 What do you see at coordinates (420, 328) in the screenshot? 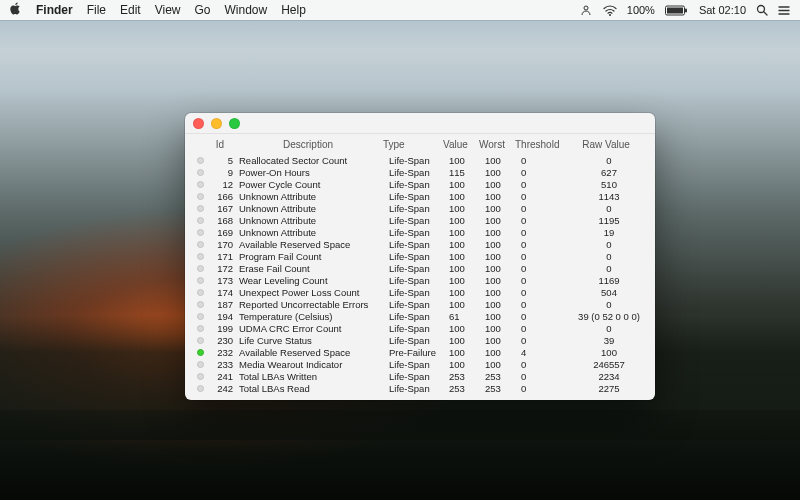
I see `table-row: 199UDMA CRC Error CountLife-Span10010000` at bounding box center [420, 328].